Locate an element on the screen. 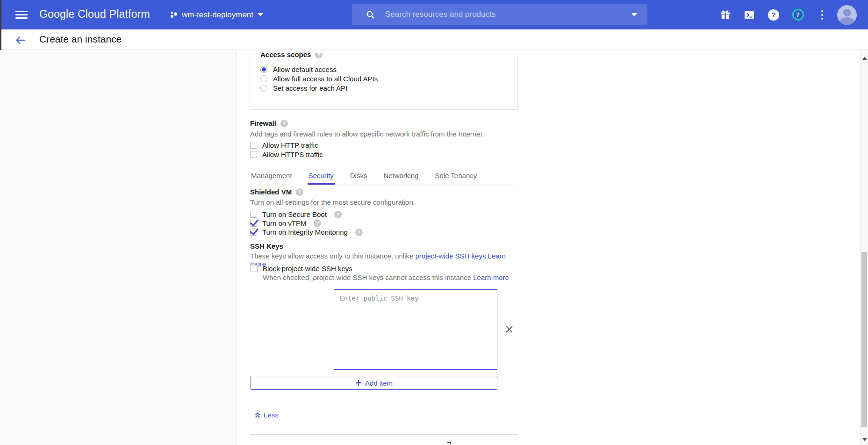 This screenshot has height=445, width=868. shielded-vm-description: Turn on all settings for the most secure… is located at coordinates (384, 202).